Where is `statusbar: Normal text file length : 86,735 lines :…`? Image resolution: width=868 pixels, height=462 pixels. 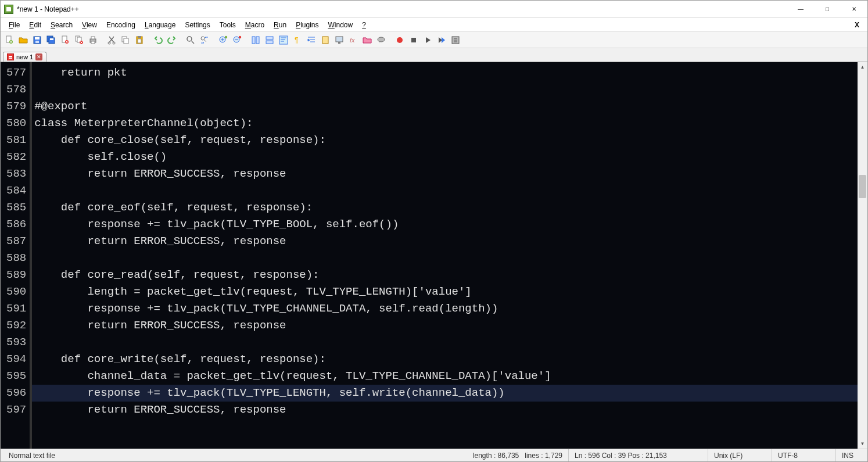
statusbar: Normal text file length : 86,735 lines :… is located at coordinates (434, 455).